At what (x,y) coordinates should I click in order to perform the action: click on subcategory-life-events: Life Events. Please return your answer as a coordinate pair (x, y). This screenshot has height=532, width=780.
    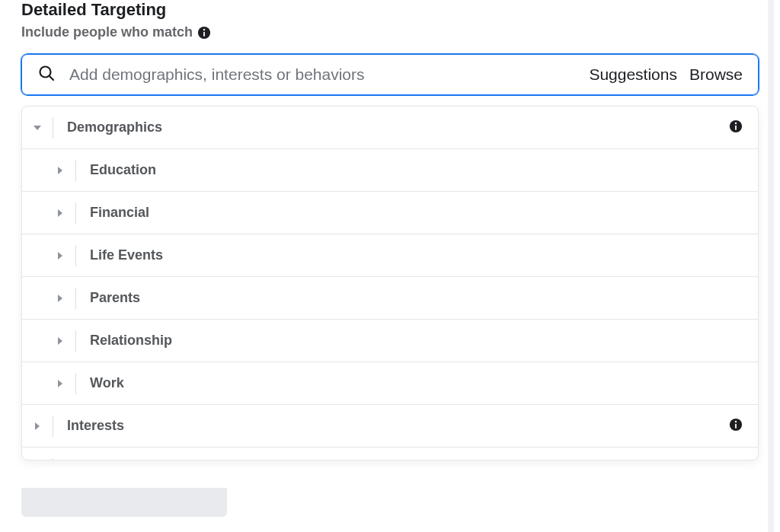
    Looking at the image, I should click on (390, 256).